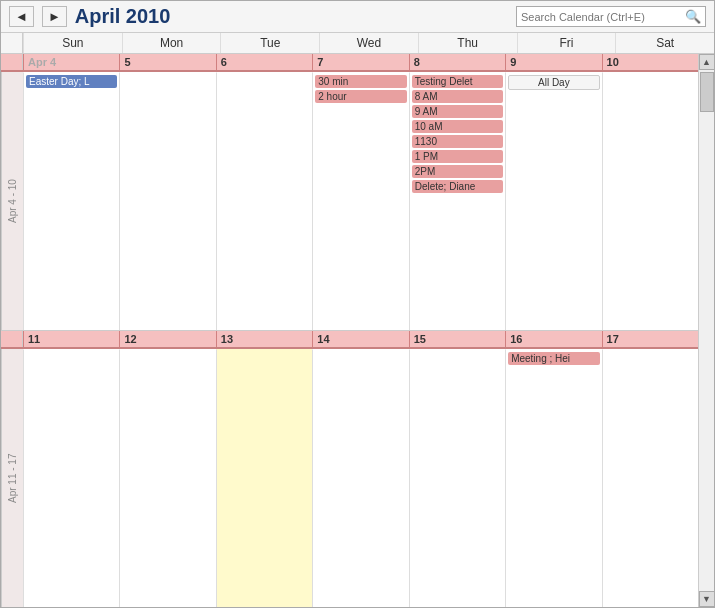 The height and width of the screenshot is (608, 715). I want to click on top-bar: ◄ ► April 2010 🔍, so click(358, 17).